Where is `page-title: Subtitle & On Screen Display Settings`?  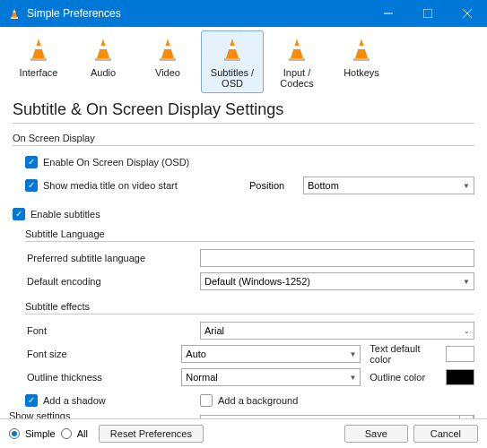
page-title: Subtitle & On Screen Display Settings is located at coordinates (244, 112).